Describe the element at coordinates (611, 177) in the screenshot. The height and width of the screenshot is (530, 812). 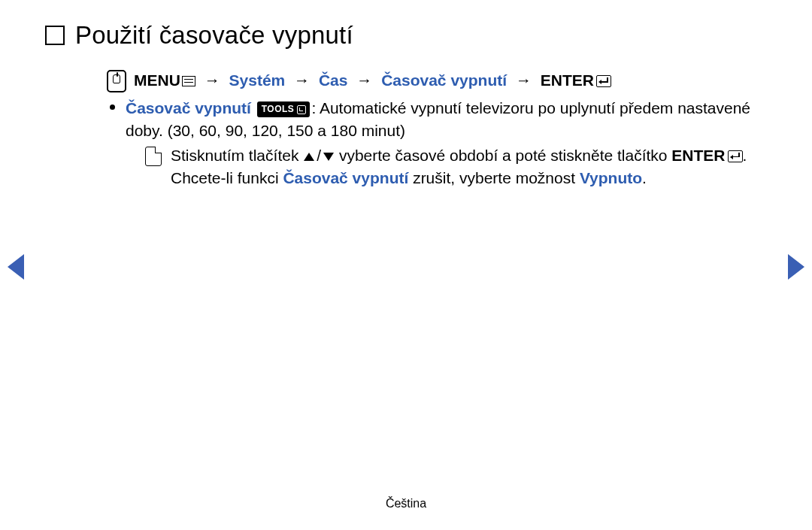
I see `note-vypnuto: Vypnuto` at that location.